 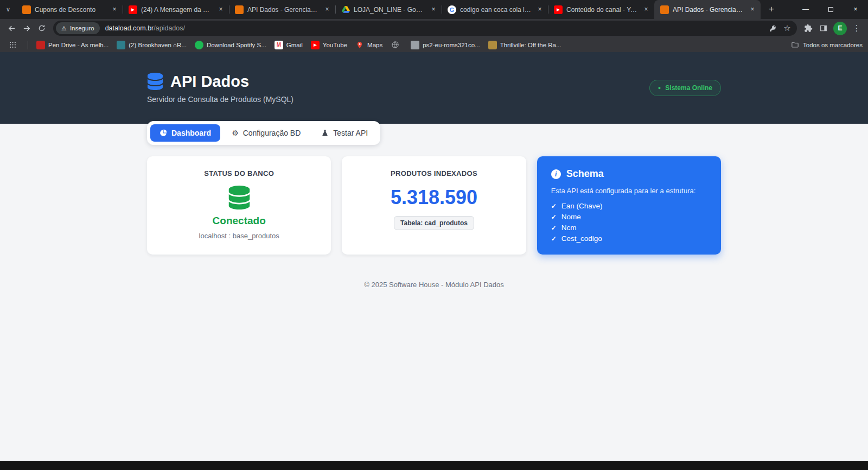 I want to click on bookmark-thrillville: Thrillville: Off the Ra..., so click(x=525, y=45).